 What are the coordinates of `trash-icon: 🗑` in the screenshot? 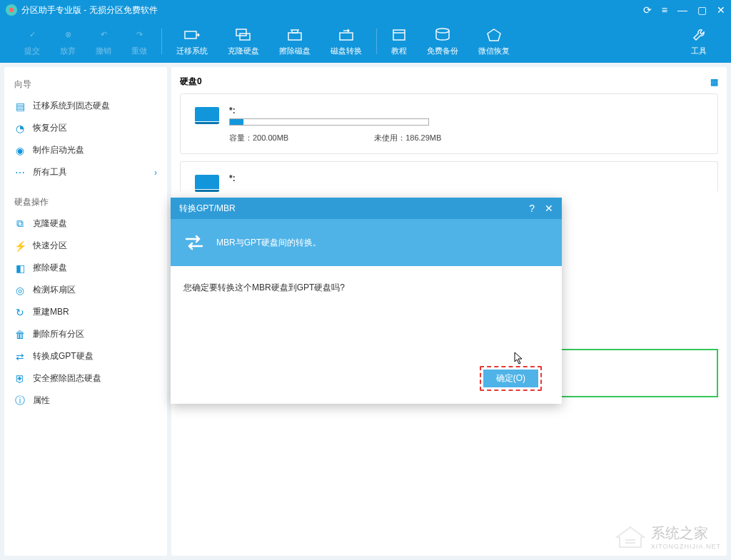 It's located at (20, 335).